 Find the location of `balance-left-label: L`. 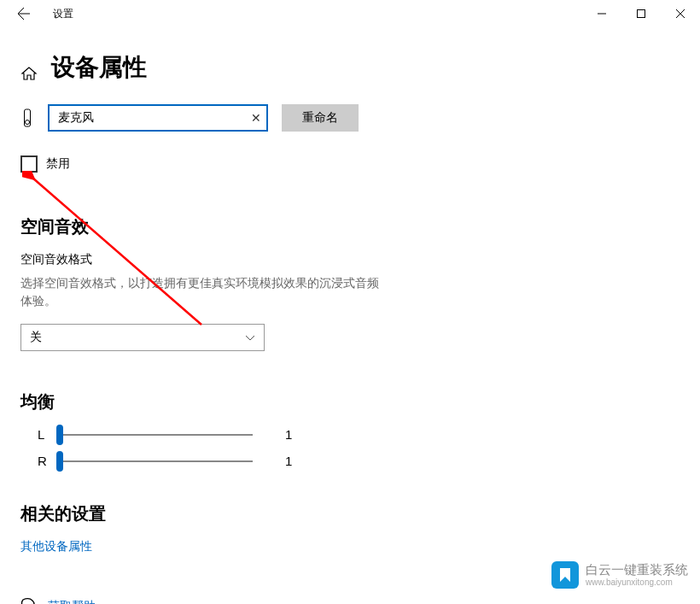

balance-left-label: L is located at coordinates (35, 434).